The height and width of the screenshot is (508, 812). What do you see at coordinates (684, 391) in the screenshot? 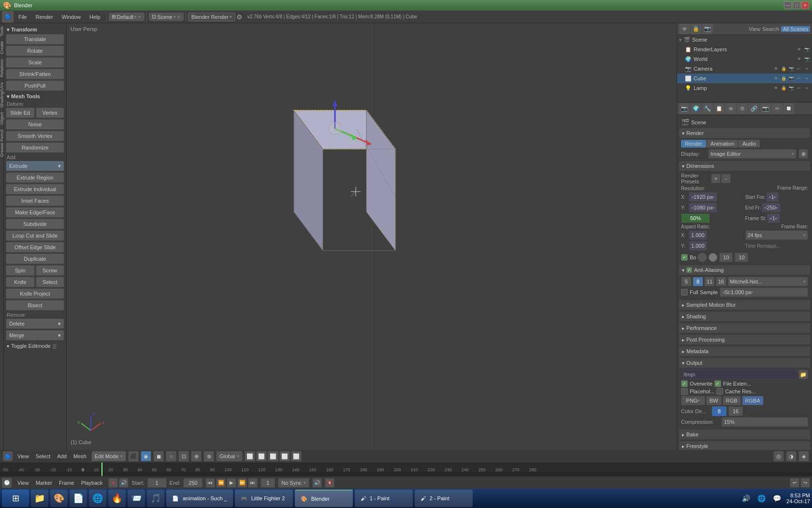
I see `placeholder-checkbox` at bounding box center [684, 391].